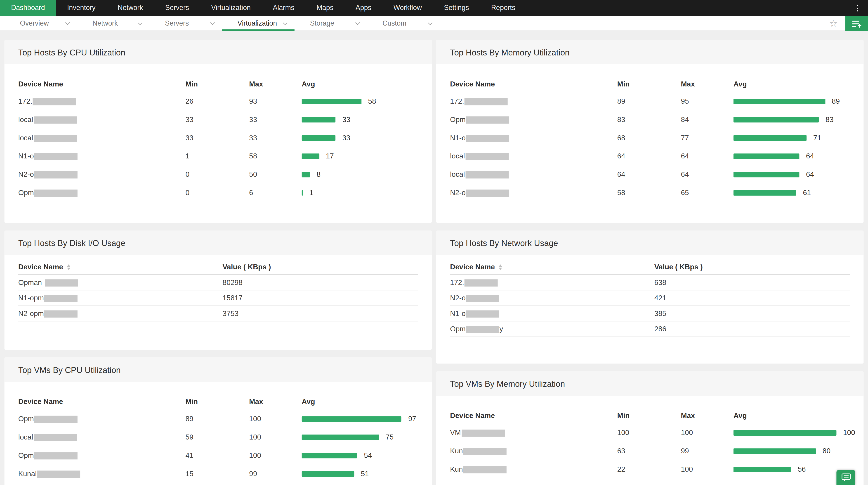 Image resolution: width=868 pixels, height=485 pixels. I want to click on value-table: Device Name Value ( KBps ) Opman-80298N1…, so click(218, 288).